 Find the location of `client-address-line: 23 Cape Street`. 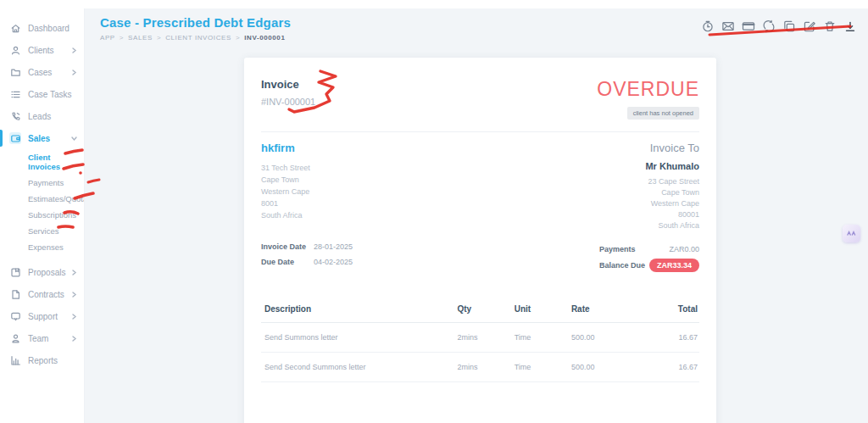

client-address-line: 23 Cape Street is located at coordinates (672, 181).